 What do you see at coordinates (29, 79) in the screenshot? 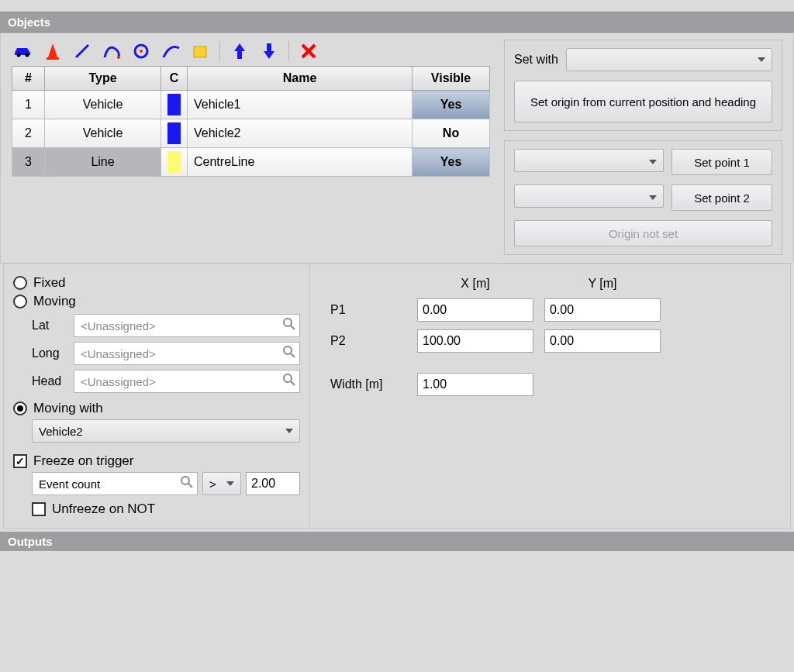
I see `col-number: #` at bounding box center [29, 79].